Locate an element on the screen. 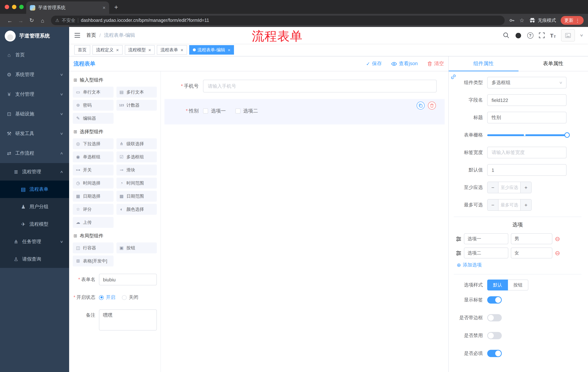 This screenshot has width=588, height=372. palette-item-time-picker: ◷时间选择 is located at coordinates (93, 183).